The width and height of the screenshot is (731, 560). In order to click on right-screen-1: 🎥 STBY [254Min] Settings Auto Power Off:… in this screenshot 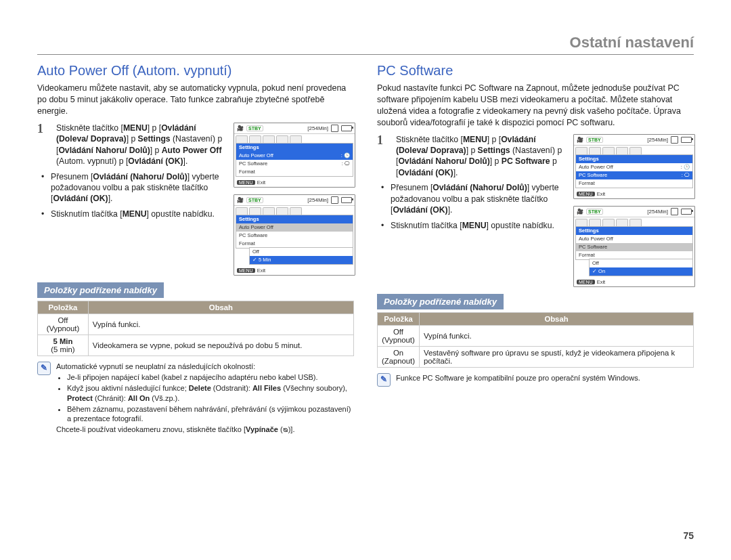, I will do `click(634, 167)`.